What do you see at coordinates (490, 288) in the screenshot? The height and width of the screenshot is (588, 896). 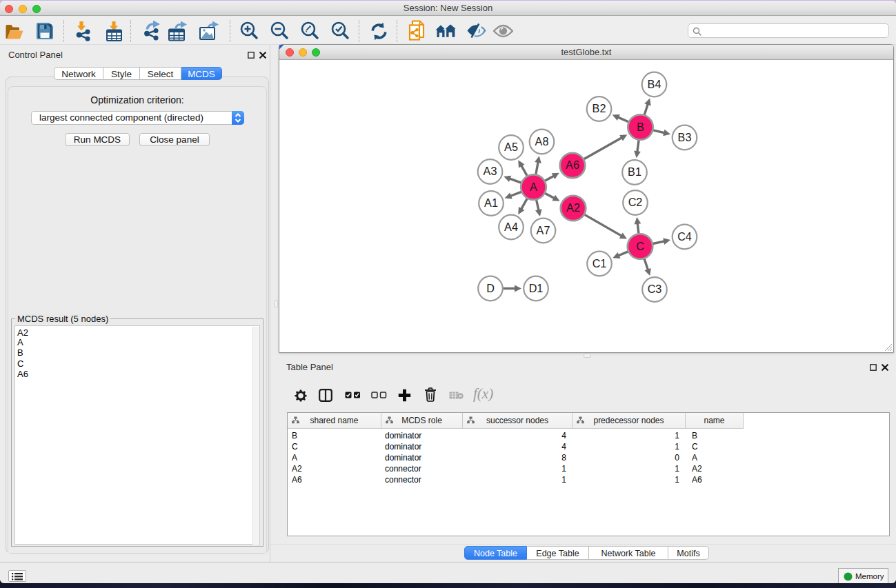 I see `svg-text: D` at bounding box center [490, 288].